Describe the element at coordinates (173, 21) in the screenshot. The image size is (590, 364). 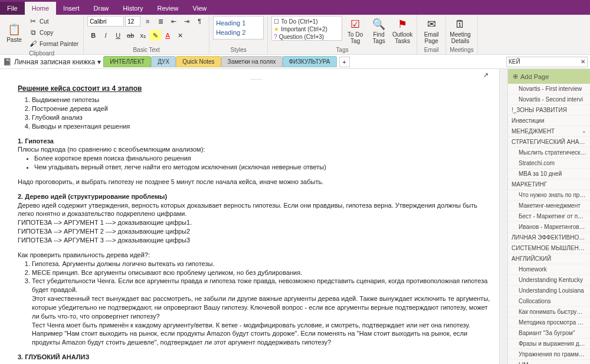
I see `outdent-button: ⇤` at that location.